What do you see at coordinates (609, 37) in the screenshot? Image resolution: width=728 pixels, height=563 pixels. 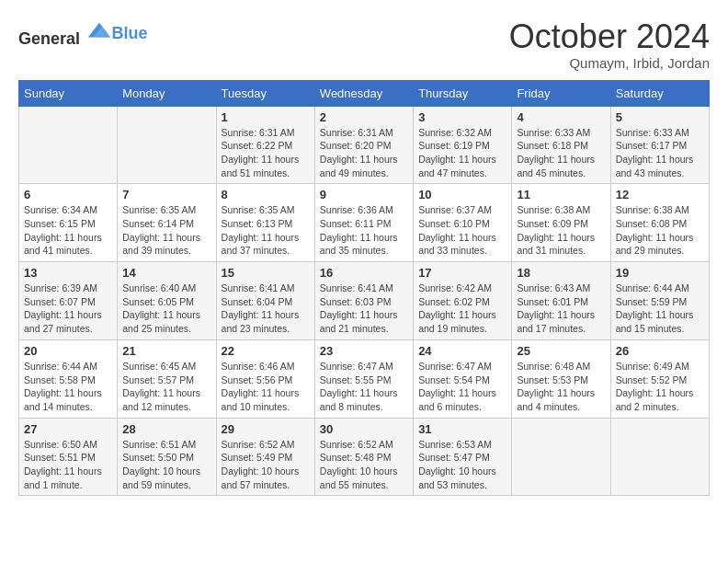 I see `month-title: October 2024` at bounding box center [609, 37].